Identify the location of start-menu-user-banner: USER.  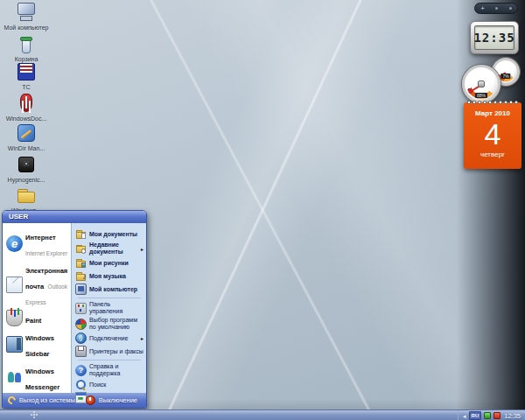
(74, 217).